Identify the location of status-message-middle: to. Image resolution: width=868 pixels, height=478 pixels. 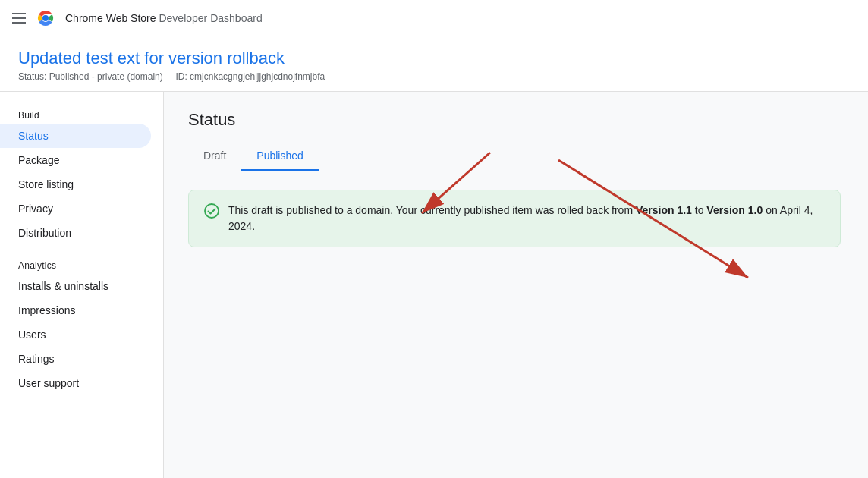
(700, 210).